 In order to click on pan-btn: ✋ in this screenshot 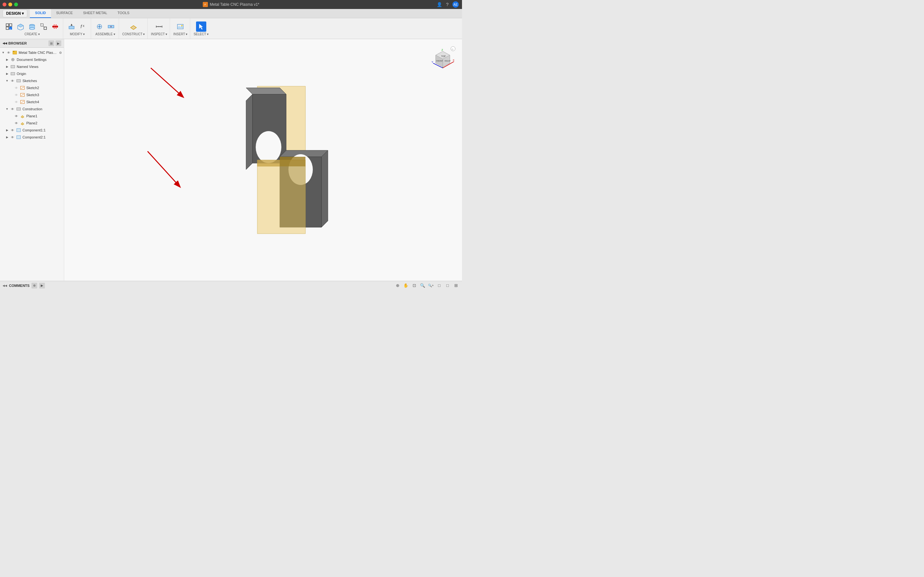, I will do `click(406, 285)`.